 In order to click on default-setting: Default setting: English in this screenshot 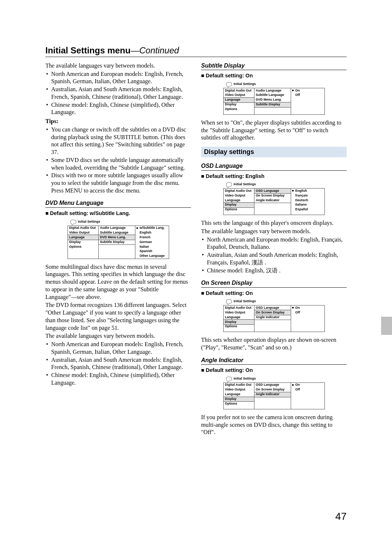, I will do `click(274, 177)`.